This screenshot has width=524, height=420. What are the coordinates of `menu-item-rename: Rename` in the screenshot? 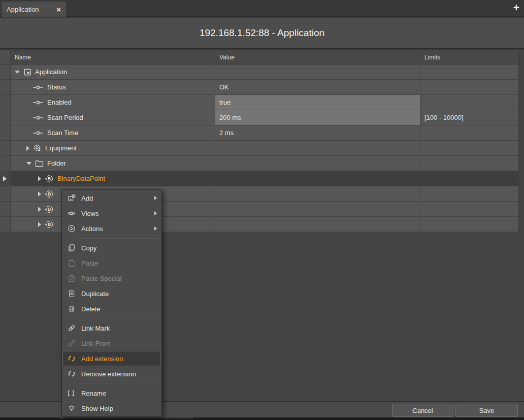 It's located at (112, 393).